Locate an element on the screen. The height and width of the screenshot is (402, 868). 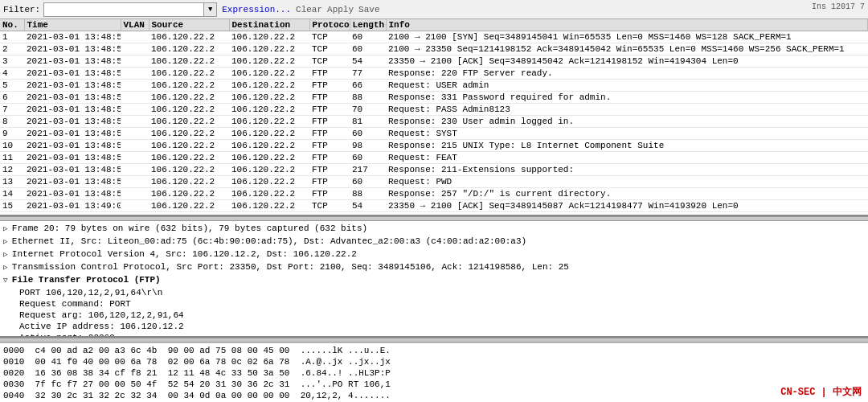
cell-no: 12 is located at coordinates (12, 170).